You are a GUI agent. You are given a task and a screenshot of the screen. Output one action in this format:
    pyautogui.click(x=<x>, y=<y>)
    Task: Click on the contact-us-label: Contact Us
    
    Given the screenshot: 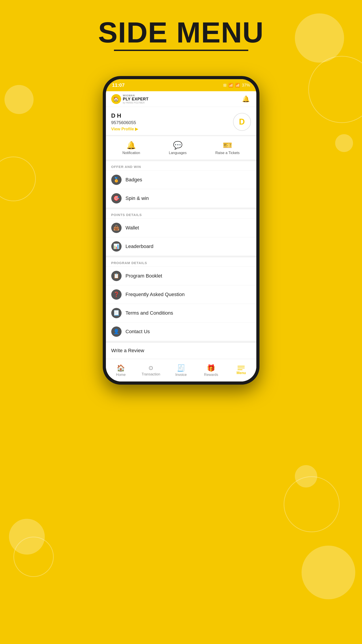 What is the action you would take?
    pyautogui.click(x=138, y=332)
    